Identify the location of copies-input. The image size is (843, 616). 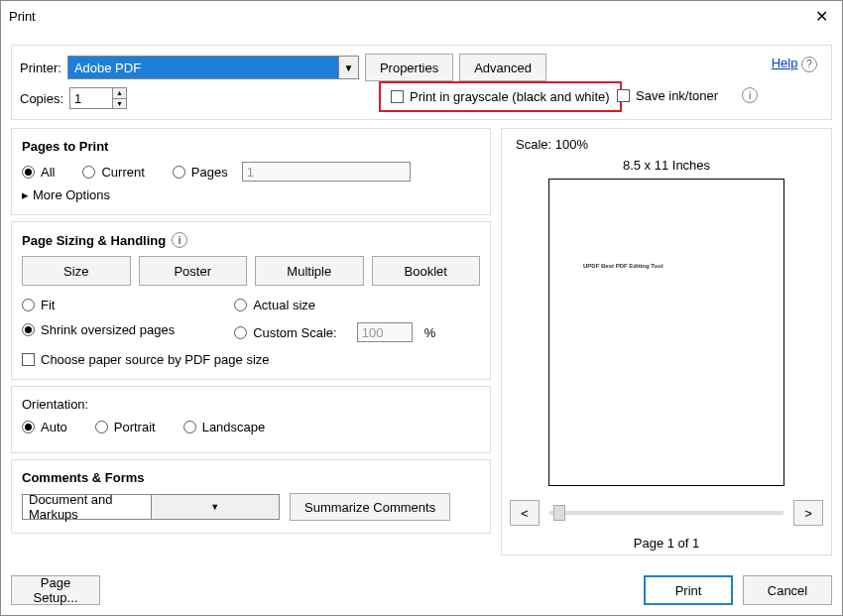
(91, 98).